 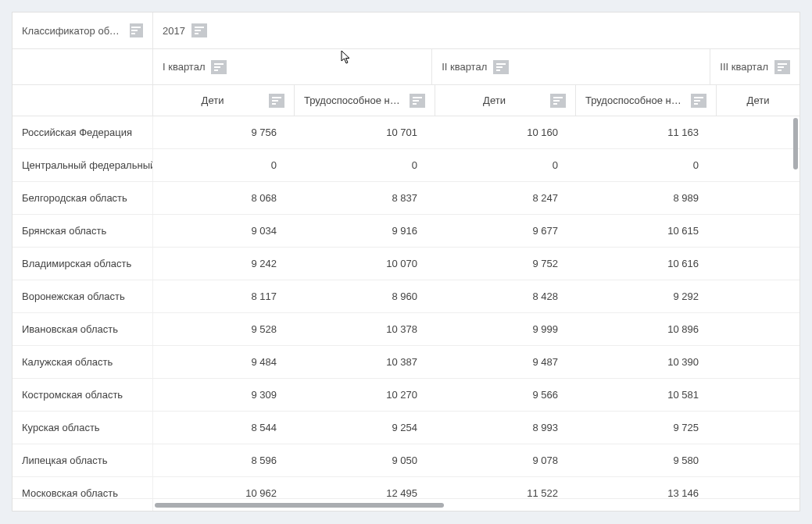 I want to click on year-label: 2017, so click(x=173, y=31).